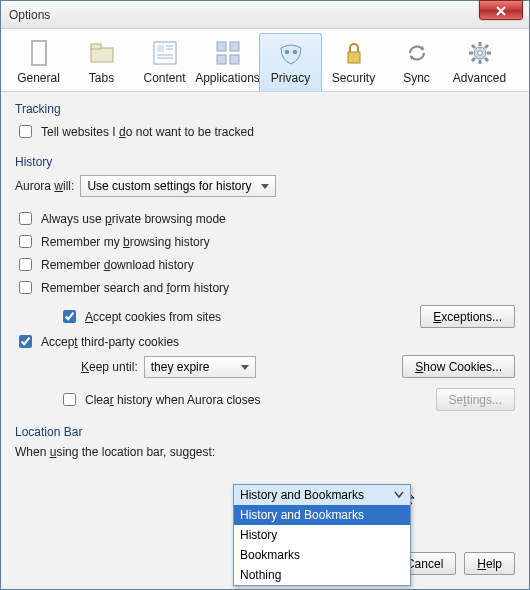 The width and height of the screenshot is (530, 590). Describe the element at coordinates (468, 316) in the screenshot. I see `exceptions-button: Exceptions...` at that location.